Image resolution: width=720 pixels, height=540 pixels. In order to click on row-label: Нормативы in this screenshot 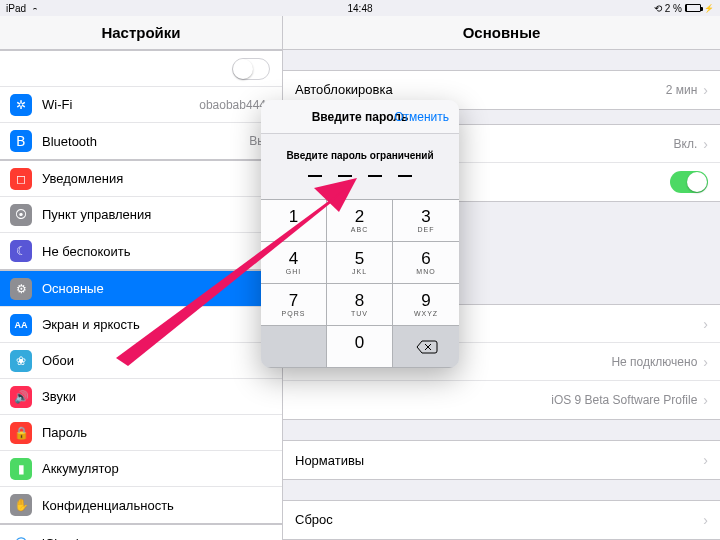, I will do `click(499, 460)`.